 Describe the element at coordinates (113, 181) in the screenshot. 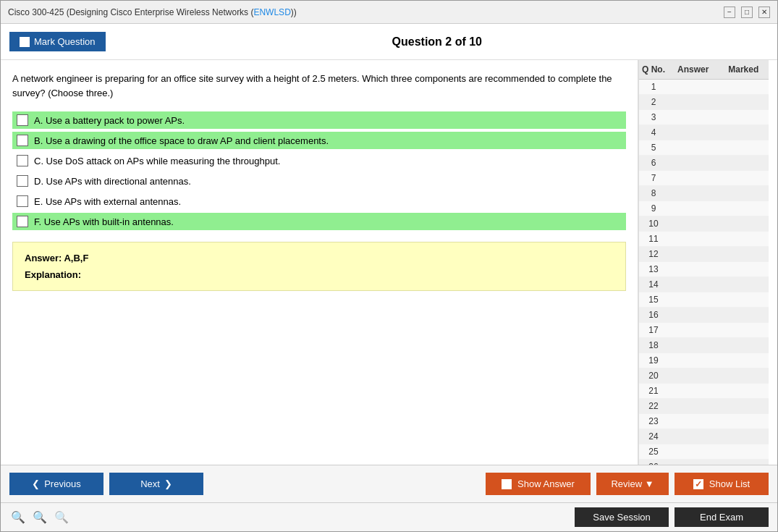

I see `option-text-d: D. Use APs with directional antennas.` at that location.